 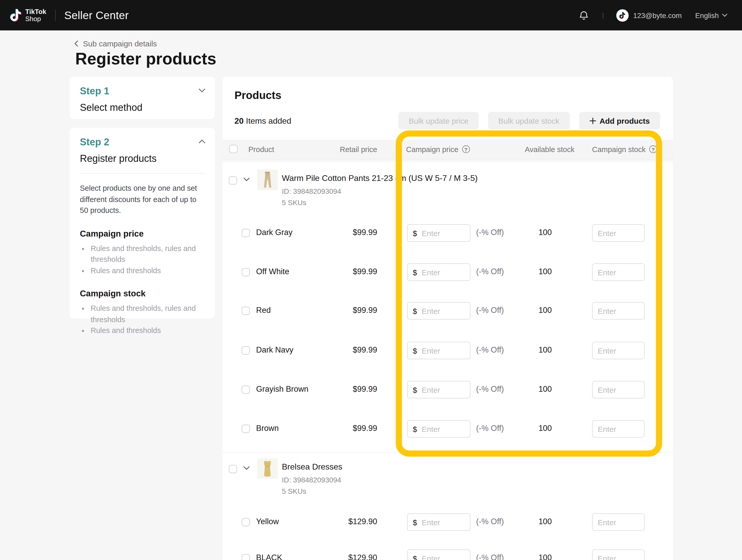 I want to click on sku-name: BLACK, so click(x=269, y=556).